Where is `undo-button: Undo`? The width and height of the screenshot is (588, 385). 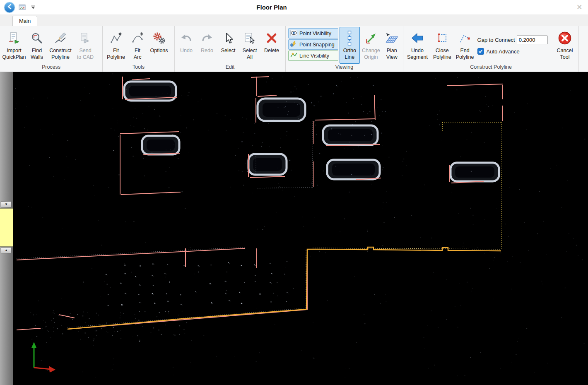
undo-button: Undo is located at coordinates (186, 46).